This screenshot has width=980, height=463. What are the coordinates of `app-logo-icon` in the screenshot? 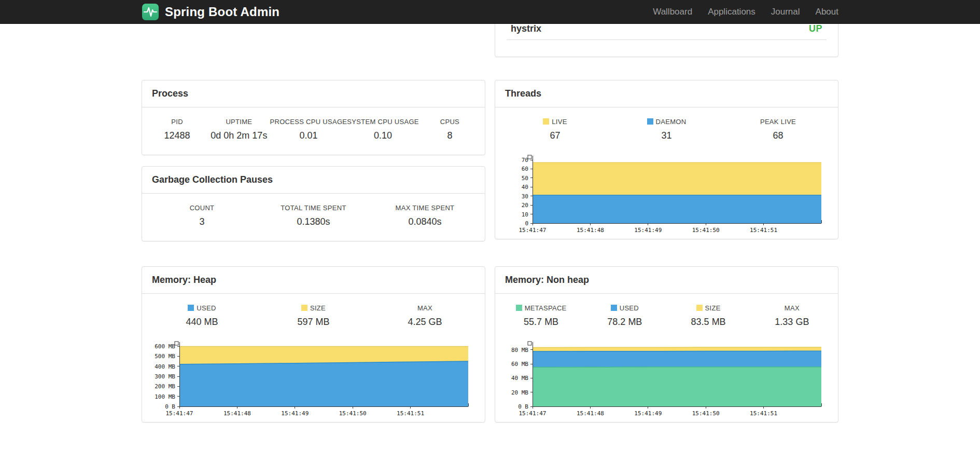 It's located at (150, 12).